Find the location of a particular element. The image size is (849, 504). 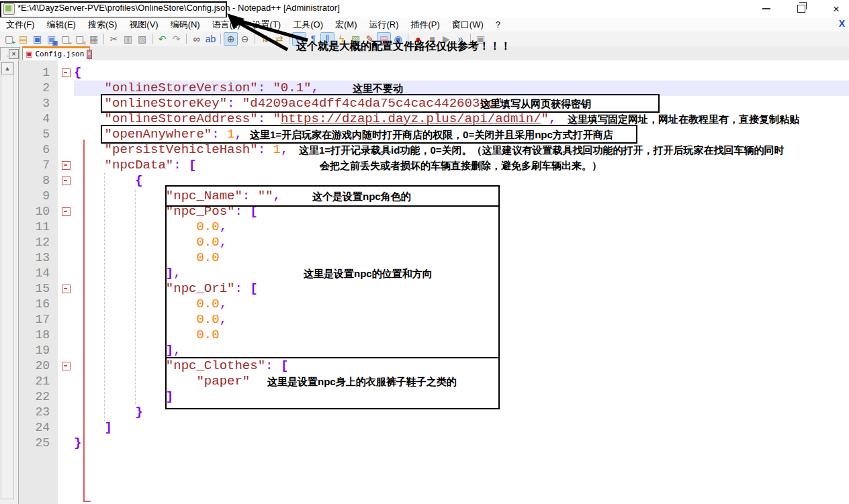

undo-icon: ↶ is located at coordinates (163, 39).